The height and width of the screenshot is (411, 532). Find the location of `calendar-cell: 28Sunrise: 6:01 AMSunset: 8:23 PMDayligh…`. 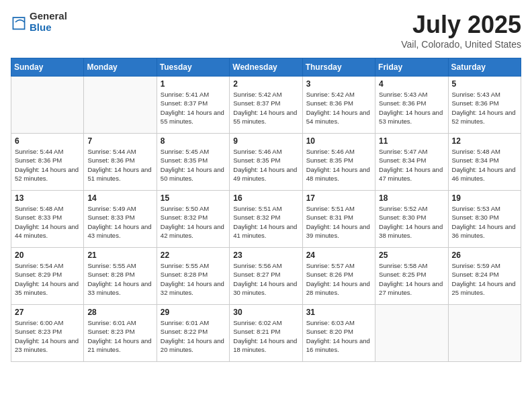

calendar-cell: 28Sunrise: 6:01 AMSunset: 8:23 PMDayligh… is located at coordinates (120, 333).